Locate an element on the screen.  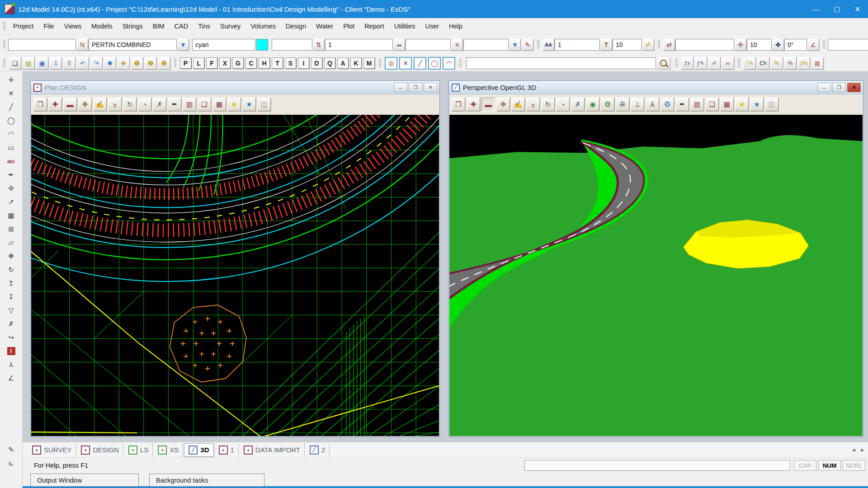
snap-letter-button: K is located at coordinates (356, 63).